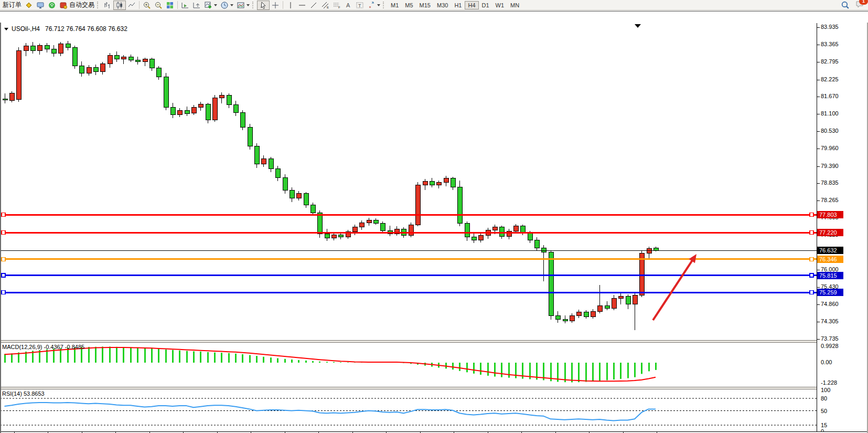  Describe the element at coordinates (29, 5) in the screenshot. I see `deposit-icon` at that location.